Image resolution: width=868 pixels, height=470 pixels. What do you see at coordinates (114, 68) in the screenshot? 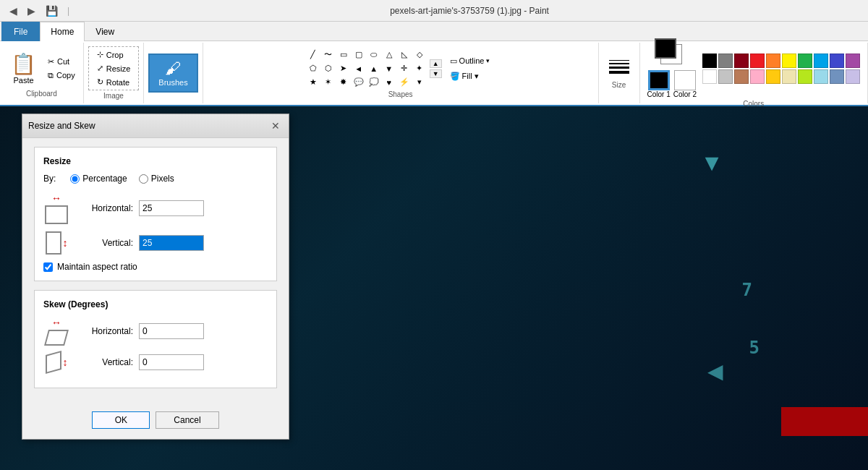
I see `crop-section: ⊹ Crop ⤢ Resize ↻ Rotate` at bounding box center [114, 68].